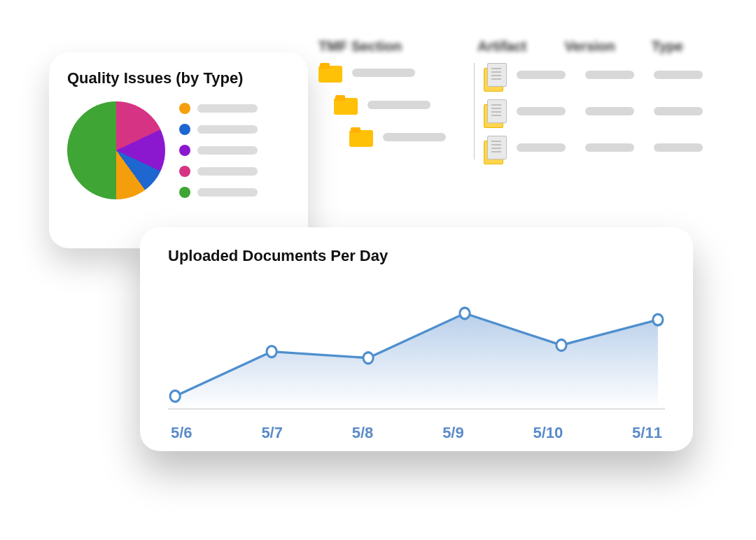 Image resolution: width=756 pixels, height=540 pixels. What do you see at coordinates (182, 433) in the screenshot?
I see `x-tick-label: 5/6` at bounding box center [182, 433].